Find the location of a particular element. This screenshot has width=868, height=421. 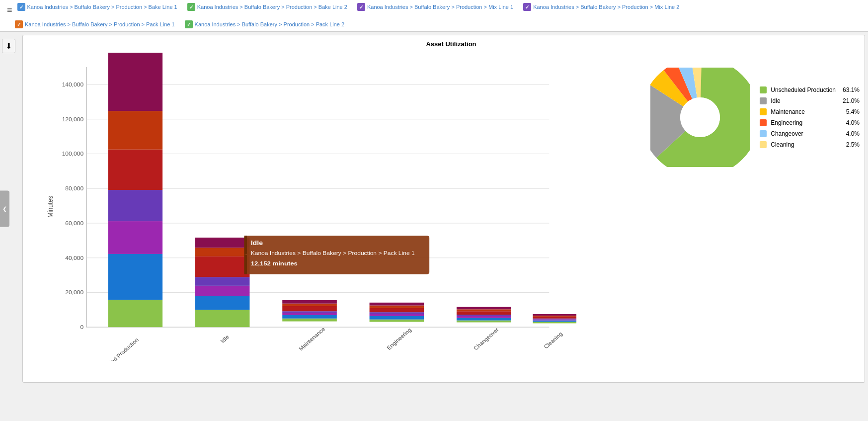

svg-text: Cleaning is located at coordinates (553, 340).